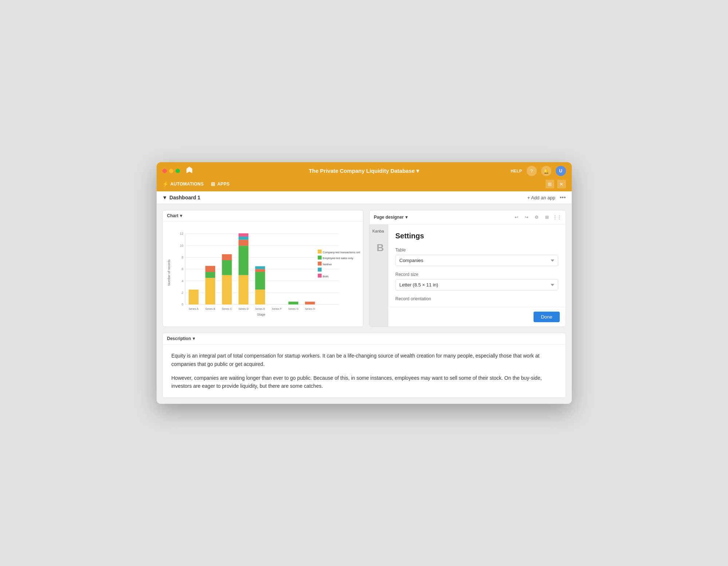  What do you see at coordinates (477, 285) in the screenshot?
I see `record-size-select: Letter (8.5 × 11 in)` at bounding box center [477, 285].